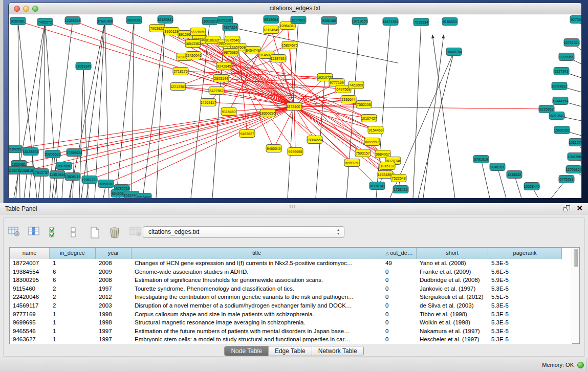 This screenshot has width=588, height=372. Describe the element at coordinates (376, 130) in the screenshot. I see `graph-node-label: 9154469` at that location.